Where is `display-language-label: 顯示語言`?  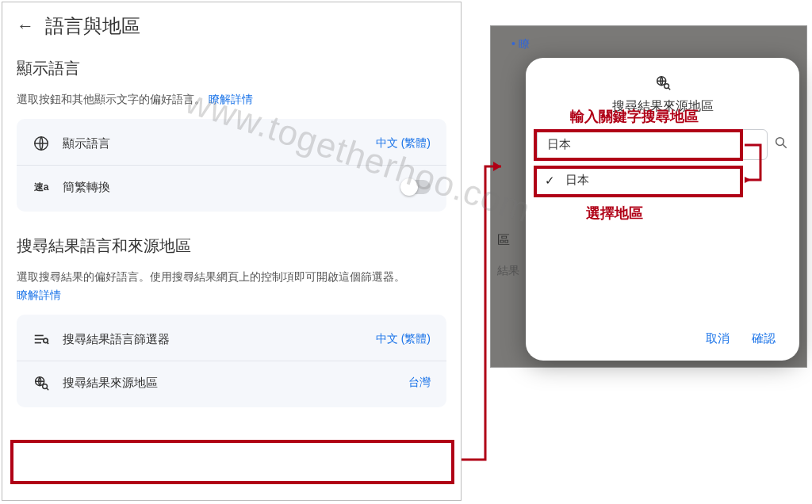
display-language-label: 顯示語言 is located at coordinates (86, 144).